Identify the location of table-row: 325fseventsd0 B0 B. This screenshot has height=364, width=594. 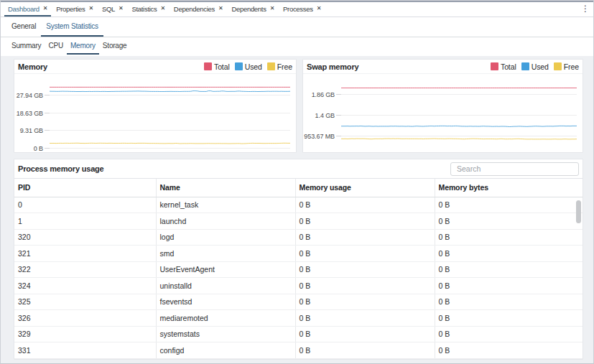
(299, 302).